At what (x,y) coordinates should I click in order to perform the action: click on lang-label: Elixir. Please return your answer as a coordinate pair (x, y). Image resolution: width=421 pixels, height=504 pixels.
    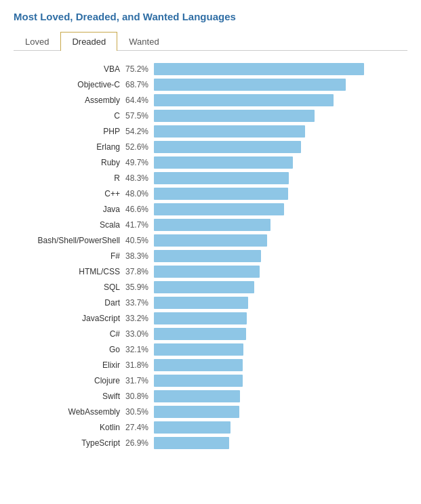
    Looking at the image, I should click on (69, 365).